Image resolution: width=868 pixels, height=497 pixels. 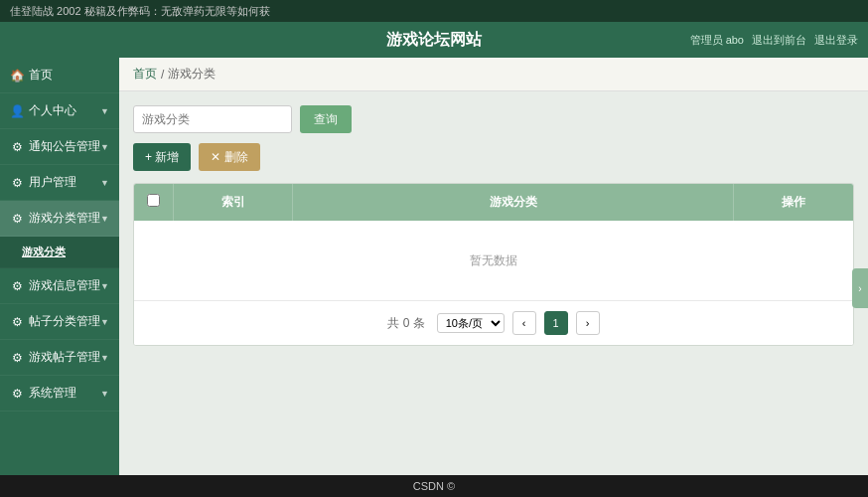 What do you see at coordinates (153, 201) in the screenshot?
I see `select-all-checkbox` at bounding box center [153, 201].